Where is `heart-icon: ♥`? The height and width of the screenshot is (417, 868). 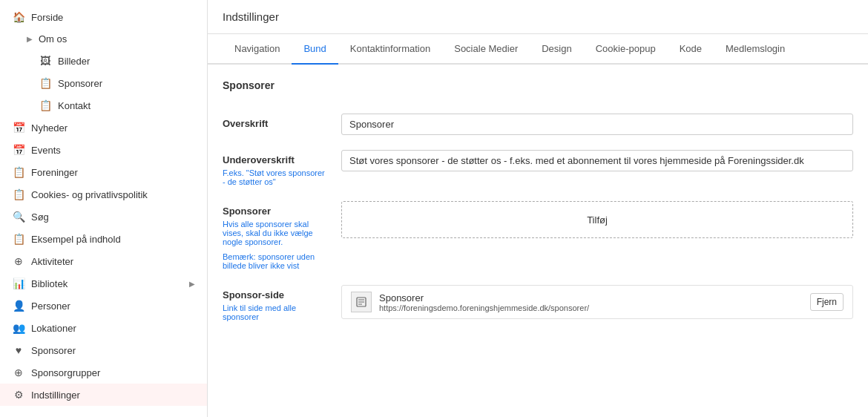 heart-icon: ♥ is located at coordinates (19, 350).